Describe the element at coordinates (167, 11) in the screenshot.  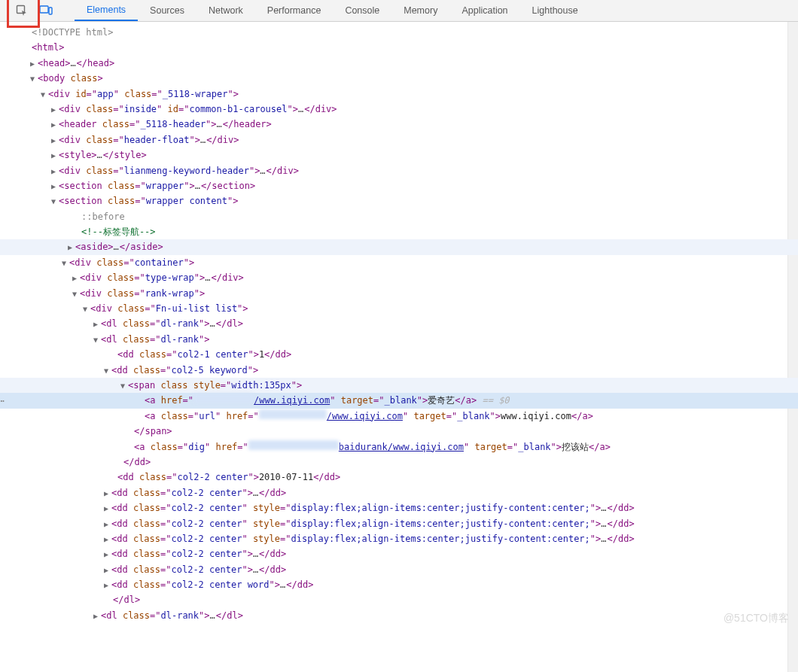
I see `tab-sources: Sources` at that location.